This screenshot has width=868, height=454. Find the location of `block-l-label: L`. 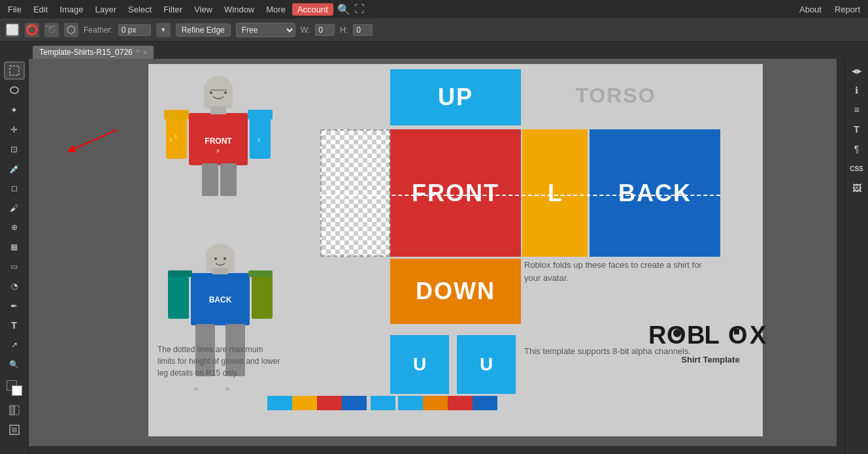

block-l-label: L is located at coordinates (555, 193).